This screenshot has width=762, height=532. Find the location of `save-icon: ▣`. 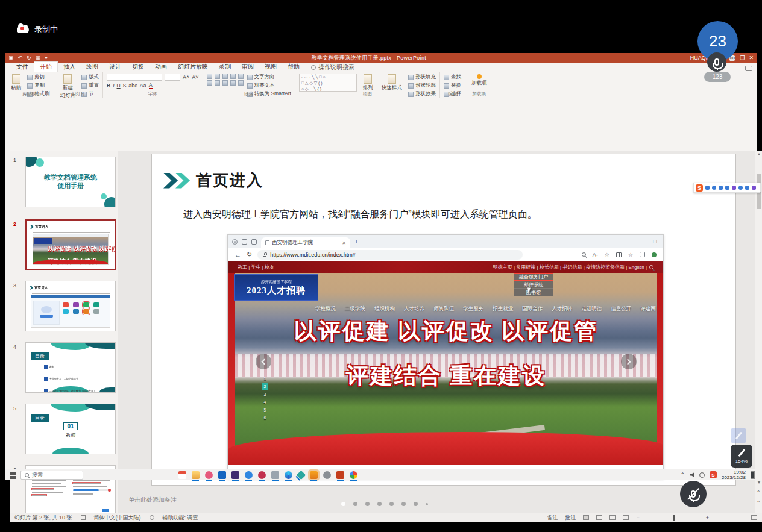

save-icon: ▣ is located at coordinates (11, 58).